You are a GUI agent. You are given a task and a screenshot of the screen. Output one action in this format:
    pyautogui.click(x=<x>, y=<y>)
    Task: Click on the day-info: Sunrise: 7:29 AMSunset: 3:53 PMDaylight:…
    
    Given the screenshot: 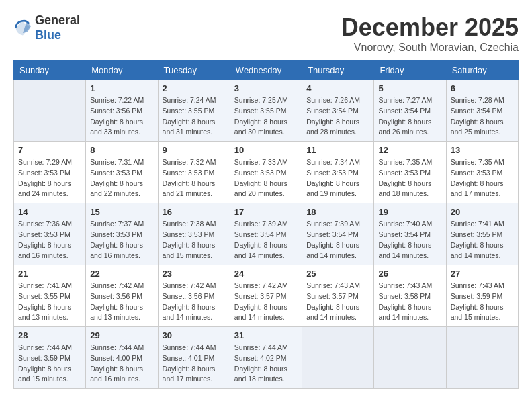 What is the action you would take?
    pyautogui.click(x=50, y=179)
    